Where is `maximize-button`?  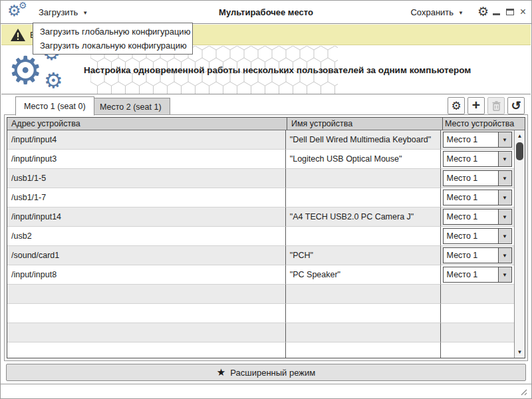
maximize-button is located at coordinates (510, 12).